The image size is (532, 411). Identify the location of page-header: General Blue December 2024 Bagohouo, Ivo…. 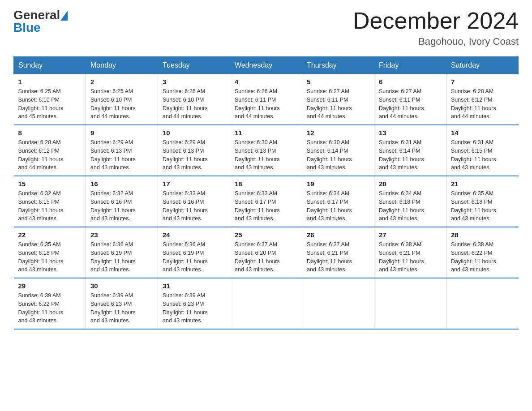
(266, 28).